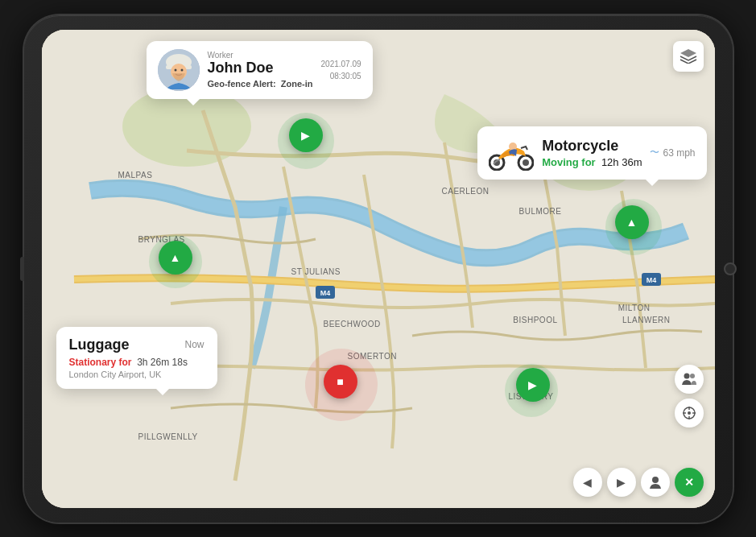 The width and height of the screenshot is (756, 537). I want to click on stationary-label: Stationary for, so click(101, 362).